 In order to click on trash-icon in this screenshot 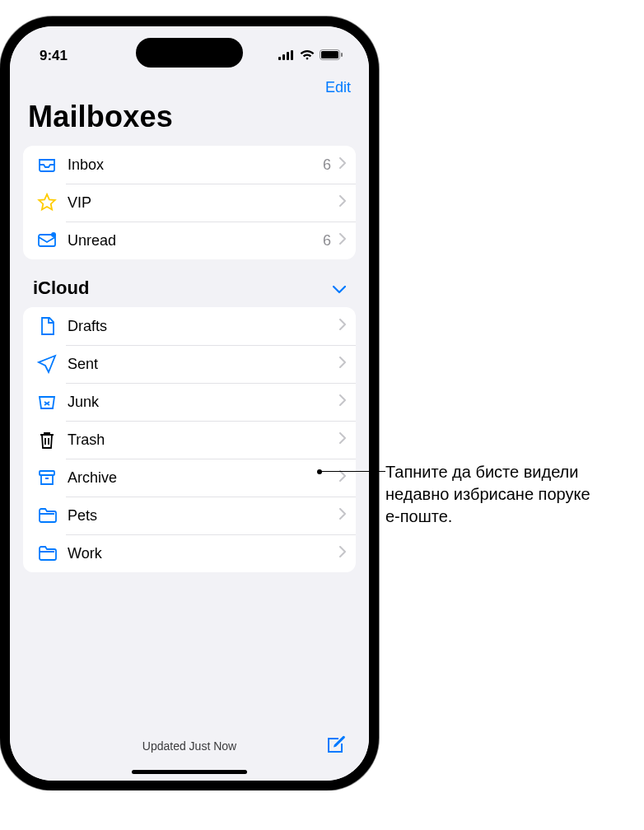, I will do `click(47, 440)`.